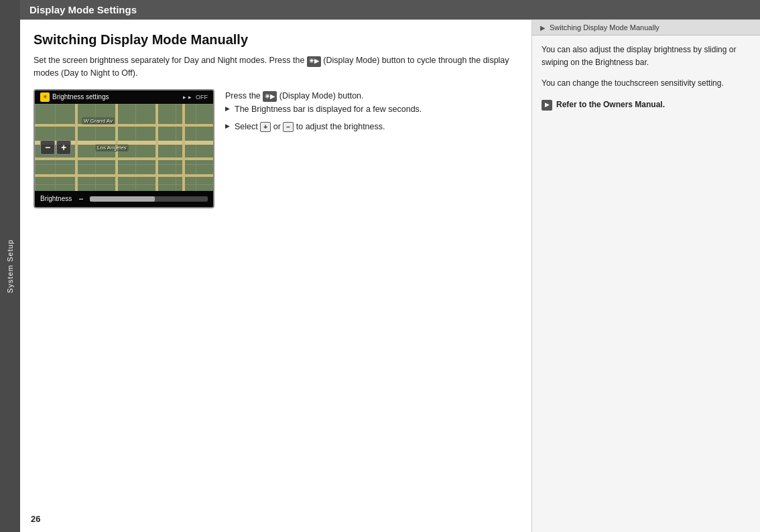  I want to click on brightness-label: Brightness, so click(56, 198).